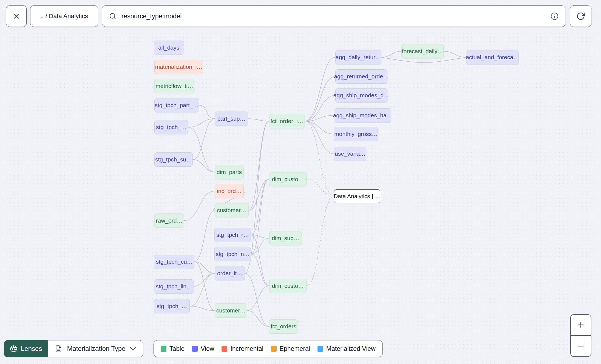 This screenshot has width=601, height=364. I want to click on close-icon, so click(16, 16).